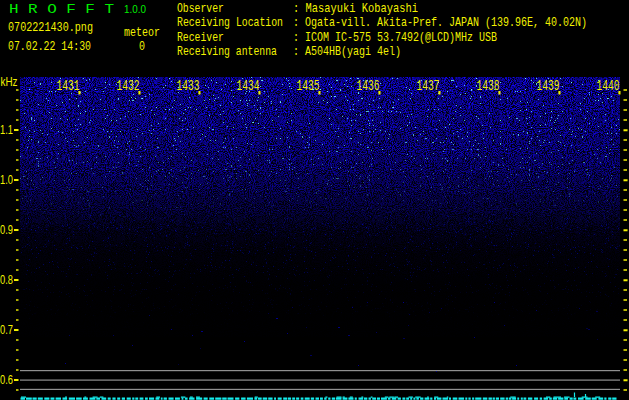  I want to click on svg-text: 1436, so click(368, 86).